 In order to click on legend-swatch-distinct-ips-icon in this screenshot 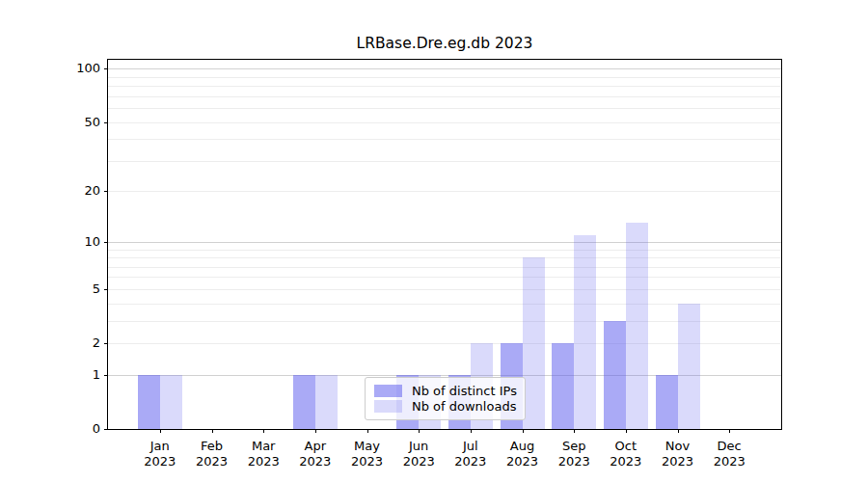, I will do `click(388, 391)`.